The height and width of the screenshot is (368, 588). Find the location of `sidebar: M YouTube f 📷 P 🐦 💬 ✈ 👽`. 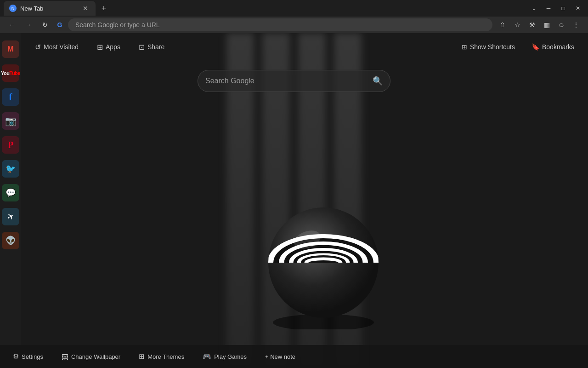

sidebar: M YouTube f 📷 P 🐦 💬 ✈ 👽 is located at coordinates (11, 201).